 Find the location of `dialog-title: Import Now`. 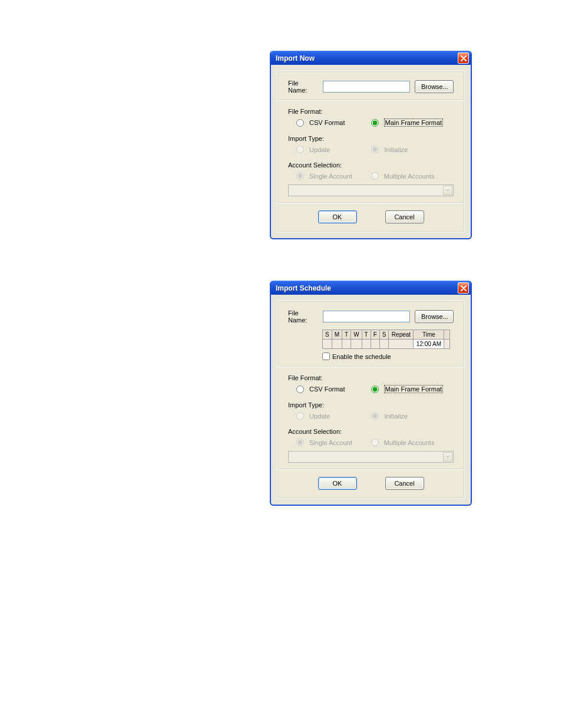

dialog-title: Import Now is located at coordinates (295, 58).